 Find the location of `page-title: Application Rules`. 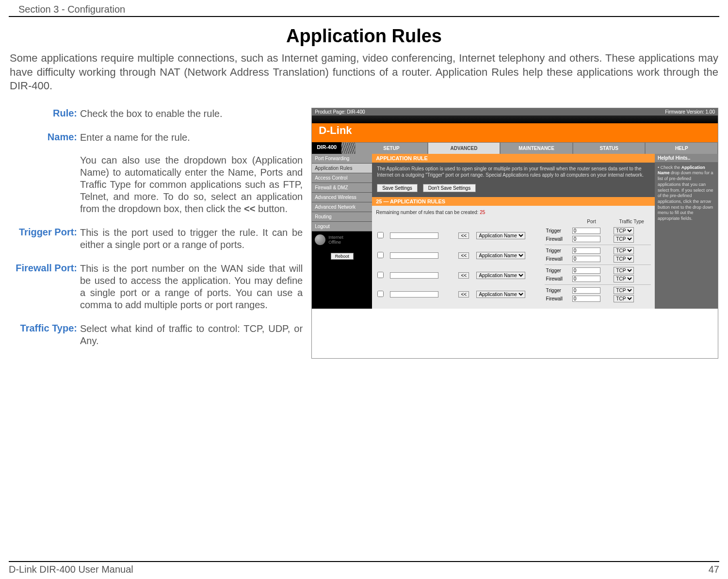

page-title: Application Rules is located at coordinates (364, 36).